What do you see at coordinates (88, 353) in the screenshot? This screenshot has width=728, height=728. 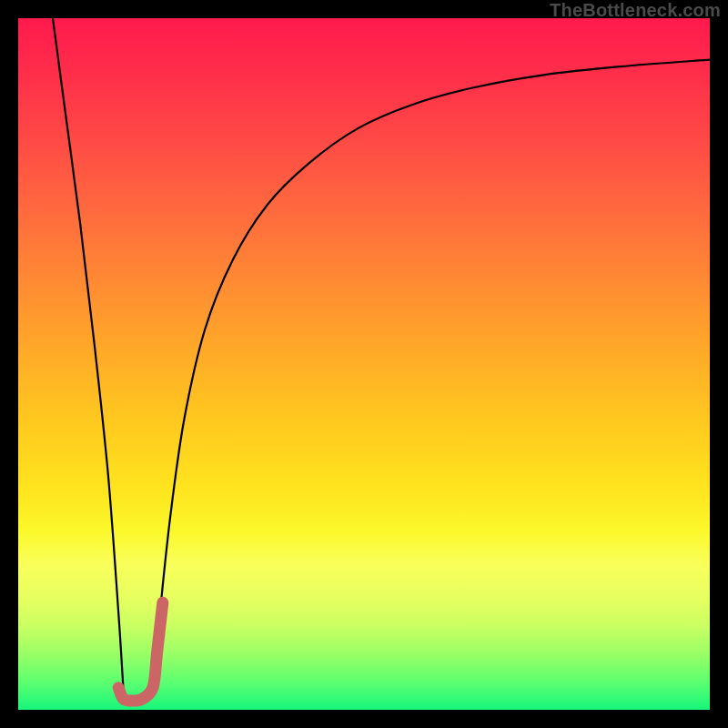 I see `left-descent-line` at bounding box center [88, 353].